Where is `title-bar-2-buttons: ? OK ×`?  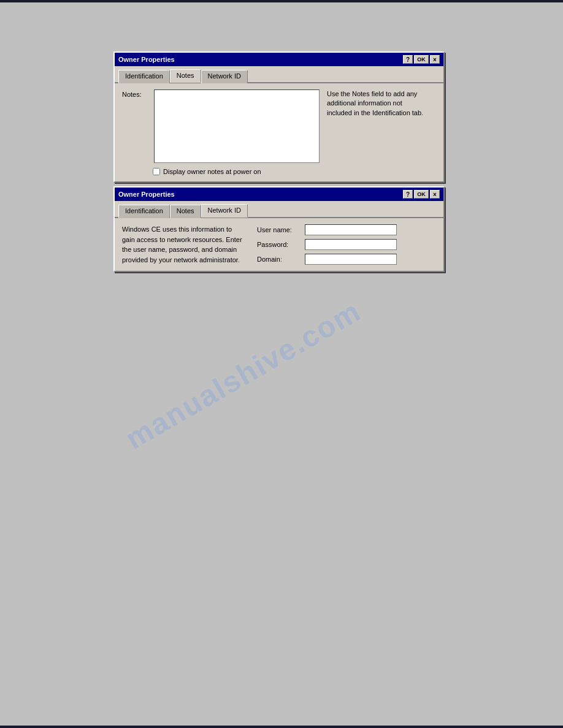
title-bar-2-buttons: ? OK × is located at coordinates (421, 194).